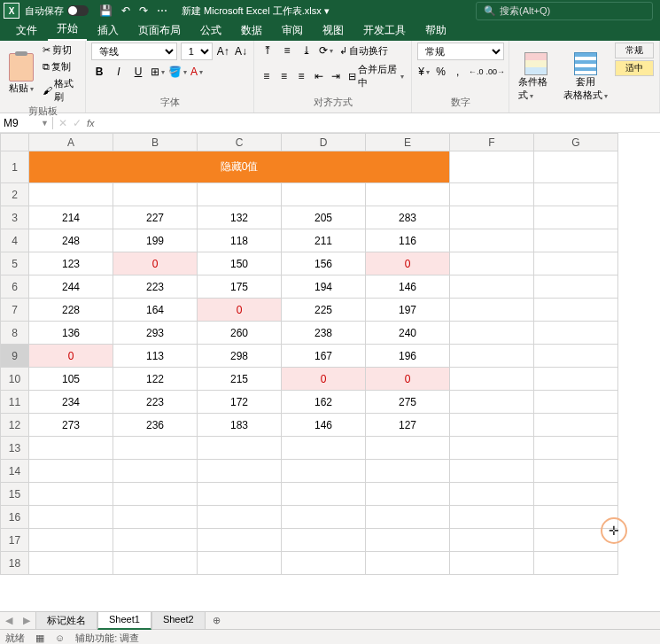  What do you see at coordinates (71, 379) in the screenshot?
I see `cell: 105` at bounding box center [71, 379].